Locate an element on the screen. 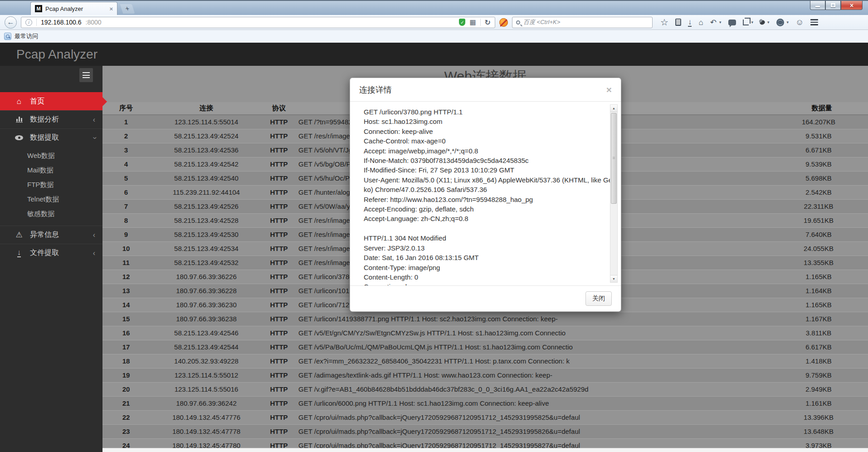  cell-size: 9.531KB is located at coordinates (822, 136).